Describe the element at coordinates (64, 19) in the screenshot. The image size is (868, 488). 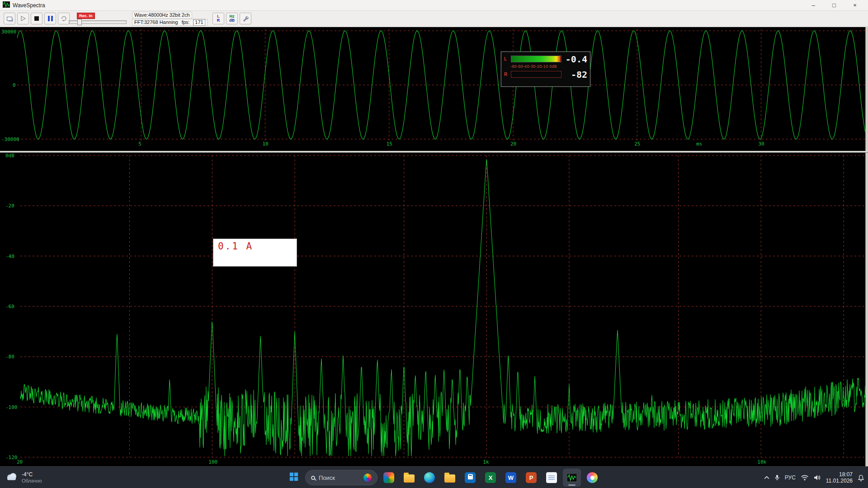
I see `loop-icon` at that location.